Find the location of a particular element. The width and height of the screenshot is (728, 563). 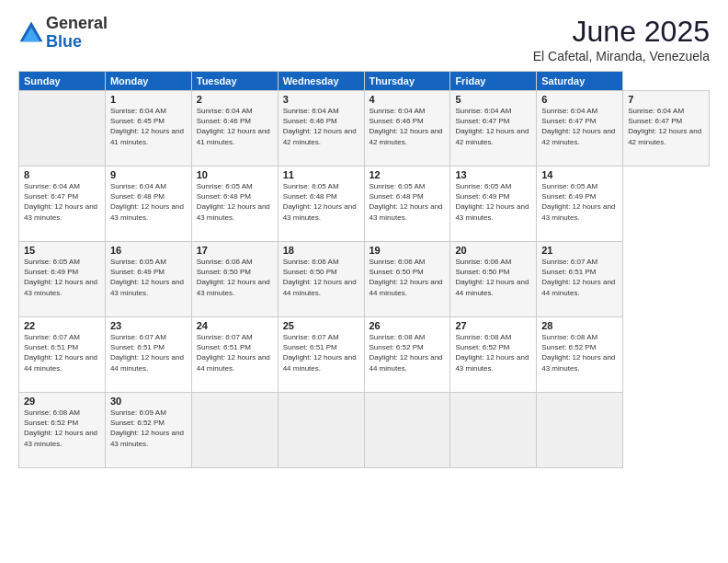

day-number: 3 is located at coordinates (322, 99).